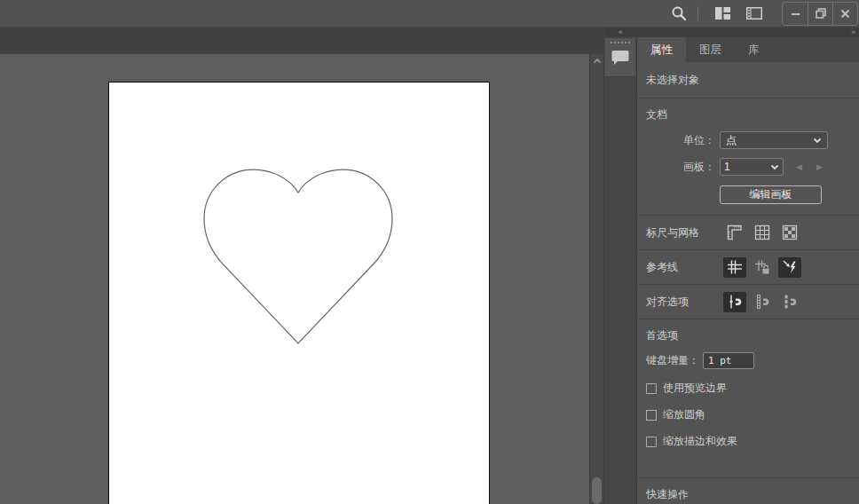 The height and width of the screenshot is (504, 859). I want to click on rulers-grids-label: 标尺与网格, so click(685, 232).